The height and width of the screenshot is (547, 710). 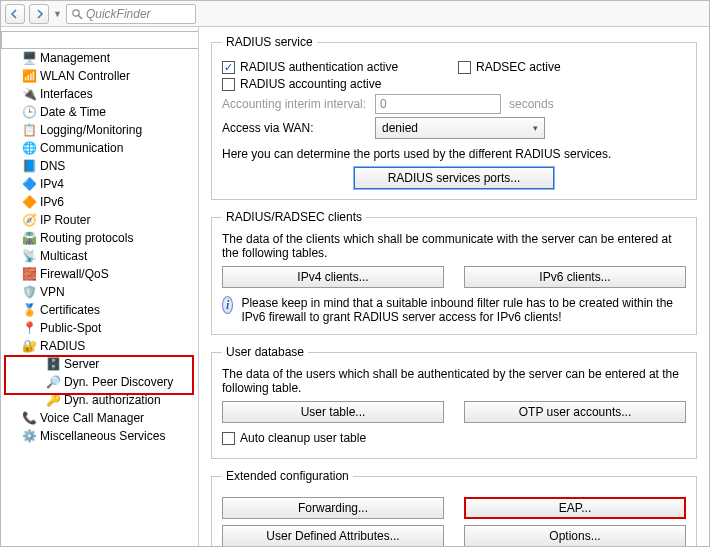 What do you see at coordinates (29, 328) in the screenshot?
I see `hotspot-icon: 📍` at bounding box center [29, 328].